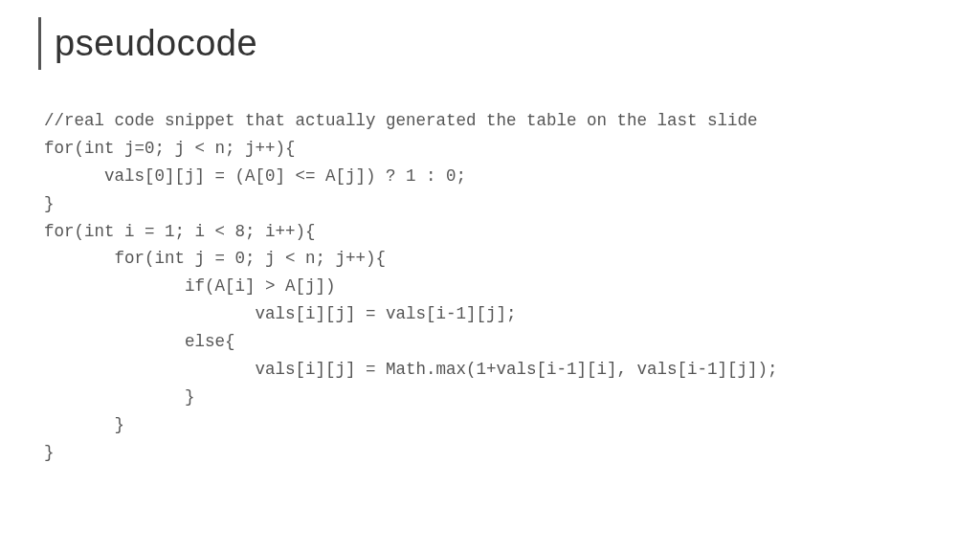 Image resolution: width=980 pixels, height=551 pixels. Describe the element at coordinates (412, 369) in the screenshot. I see `code-line: vals[i][j] = Math.max(1+vals[i-1][i], va…` at that location.